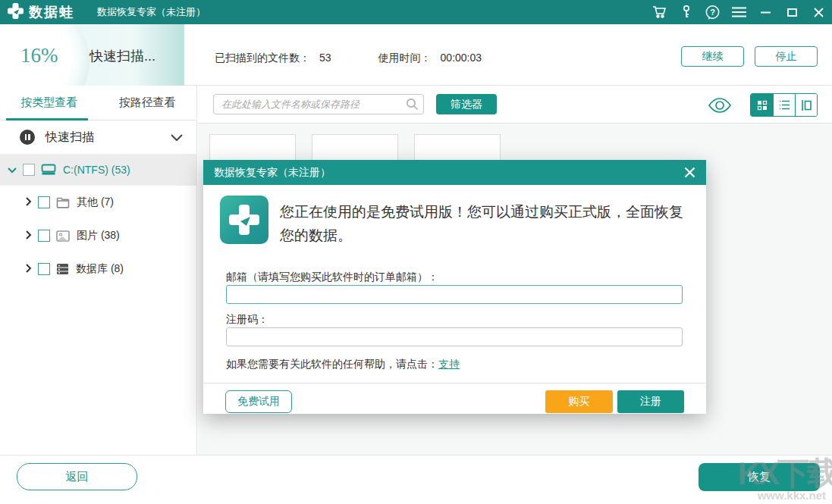 The width and height of the screenshot is (832, 504). I want to click on help-text: 如果您需要有关此软件的任何帮助，请点击：, so click(332, 364).